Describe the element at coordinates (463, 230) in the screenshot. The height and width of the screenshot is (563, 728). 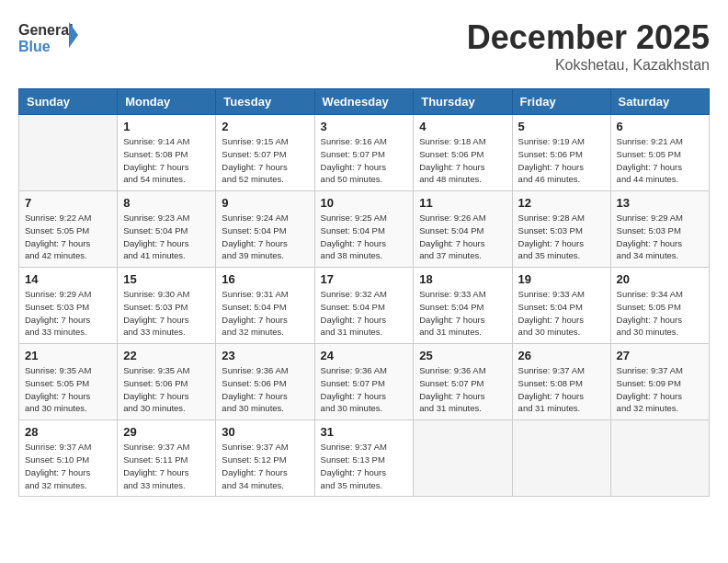
I see `calendar-cell: 11Sunrise: 9:26 AMSunset: 5:04 PMDayligh…` at that location.